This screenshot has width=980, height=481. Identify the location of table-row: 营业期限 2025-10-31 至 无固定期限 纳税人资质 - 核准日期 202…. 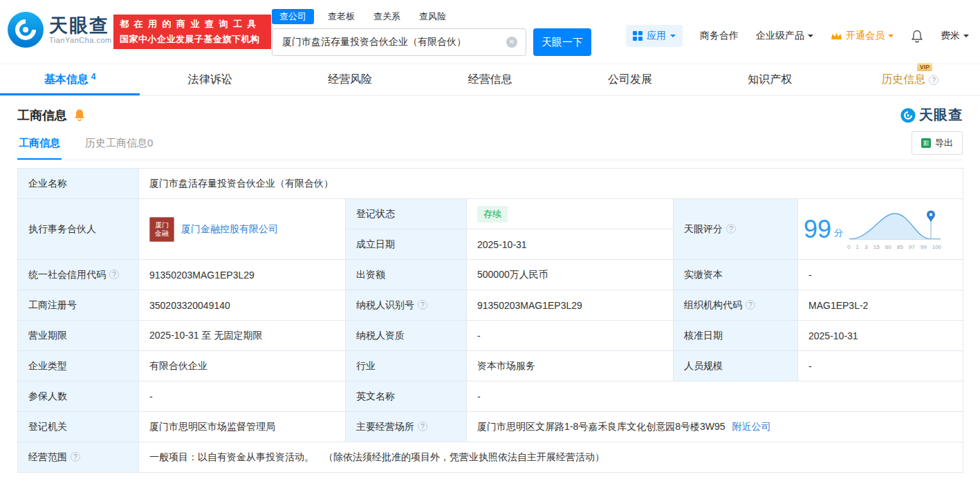
(491, 336).